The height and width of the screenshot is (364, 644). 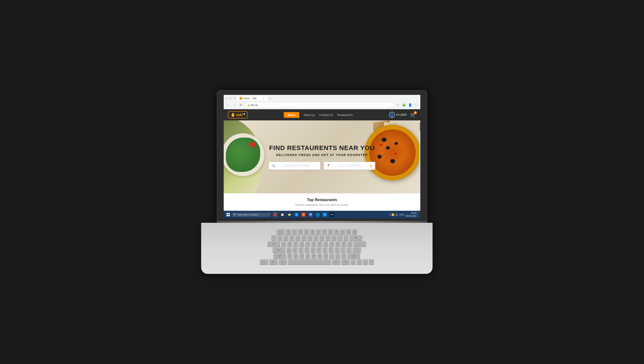 I want to click on key-y: Y, so click(x=314, y=244).